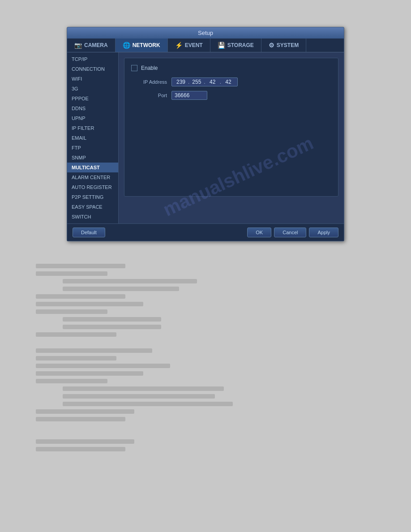 The image size is (411, 532). What do you see at coordinates (126, 45) in the screenshot?
I see `network-icon: 🌐` at bounding box center [126, 45].